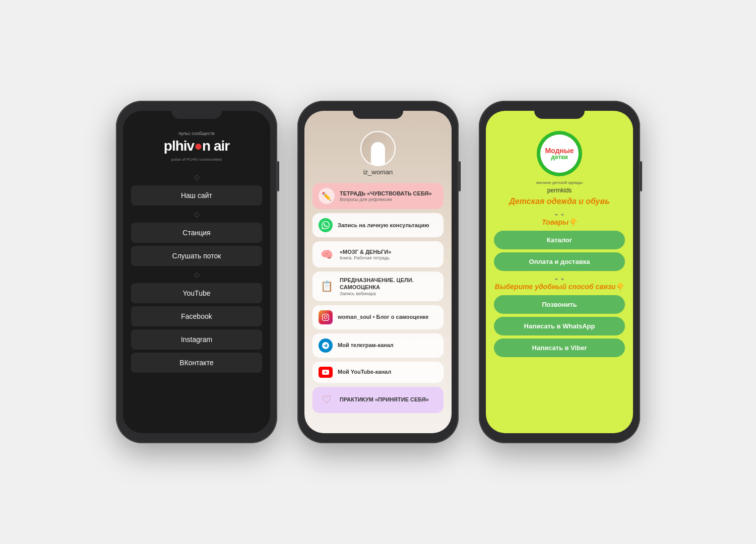 This screenshot has width=756, height=544. What do you see at coordinates (388, 225) in the screenshot?
I see `phone2-card-2-text: Запись на личную консультацию` at bounding box center [388, 225].